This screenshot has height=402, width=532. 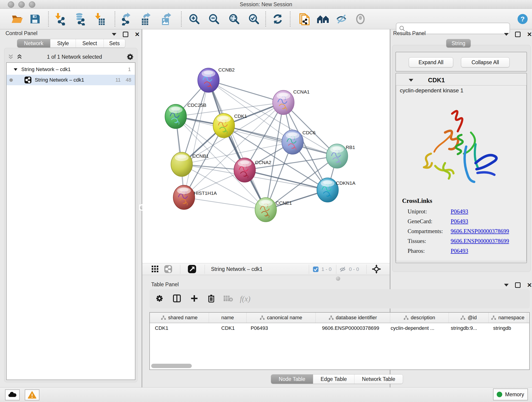 I want to click on tab-network: Network, so click(x=34, y=43).